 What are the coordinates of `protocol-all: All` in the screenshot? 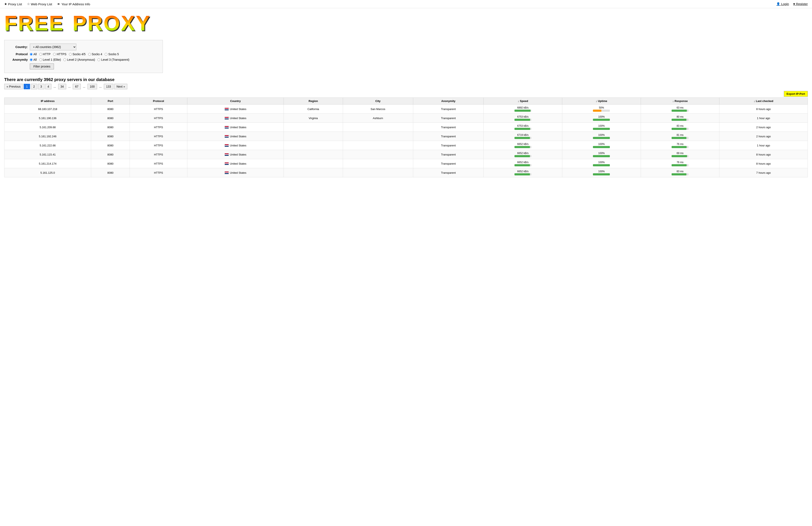 It's located at (33, 54).